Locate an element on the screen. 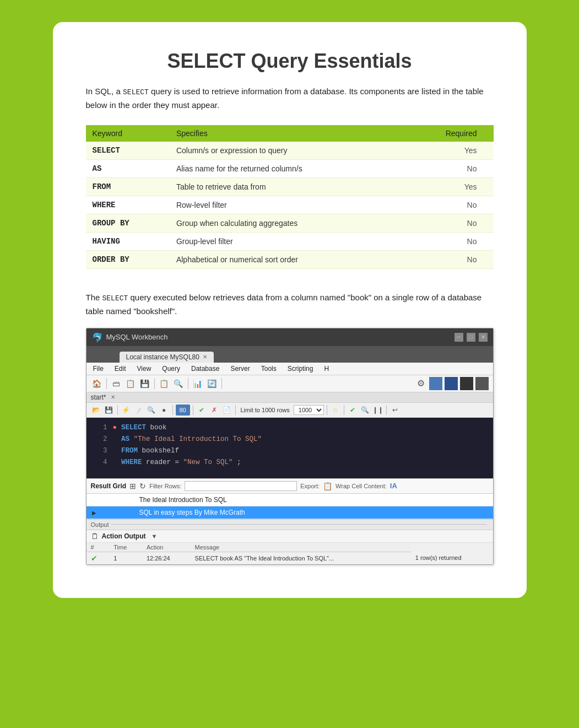  save-file-icon: 💾 is located at coordinates (109, 410).